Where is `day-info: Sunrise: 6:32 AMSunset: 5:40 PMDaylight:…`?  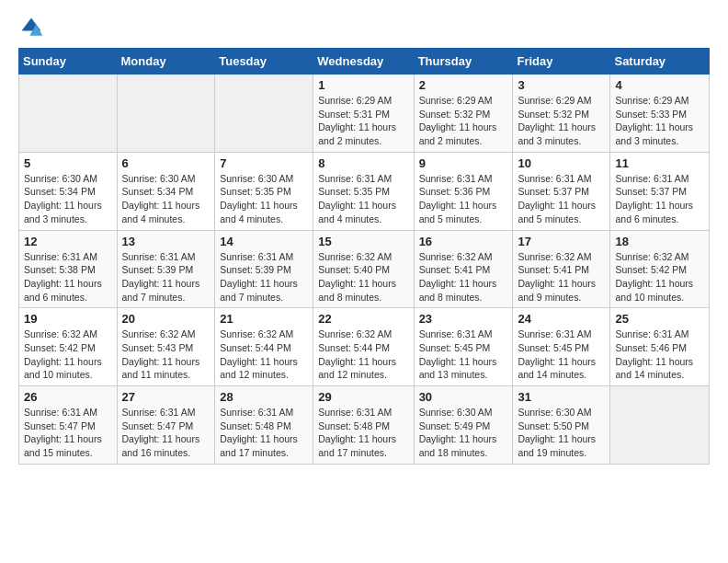
day-info: Sunrise: 6:32 AMSunset: 5:40 PMDaylight:… is located at coordinates (363, 278).